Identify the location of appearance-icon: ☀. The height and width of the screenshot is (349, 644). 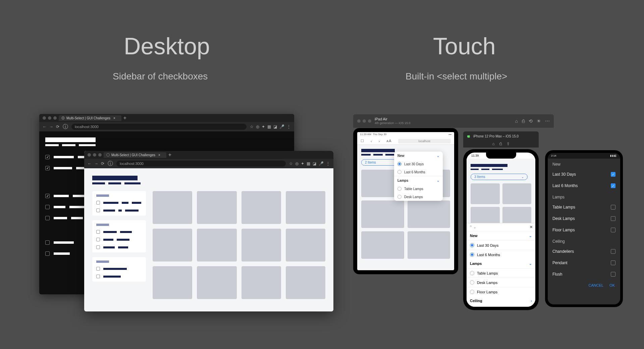
(539, 121).